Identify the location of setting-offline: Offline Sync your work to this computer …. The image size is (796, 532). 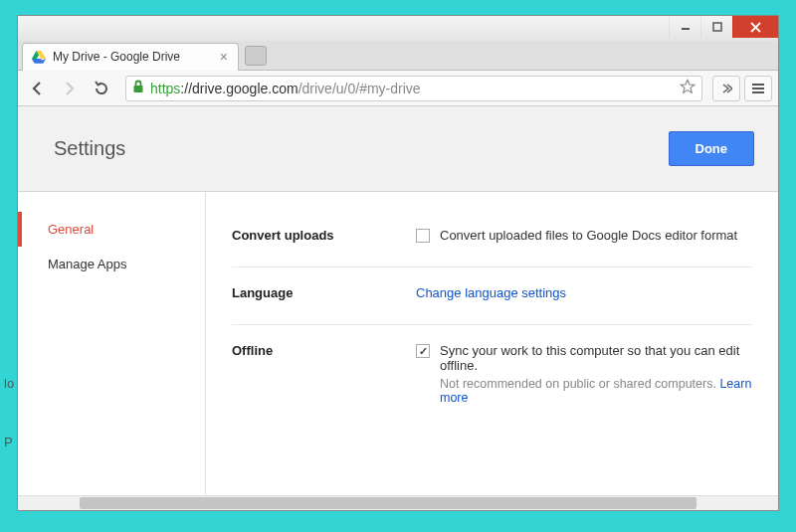
(492, 377).